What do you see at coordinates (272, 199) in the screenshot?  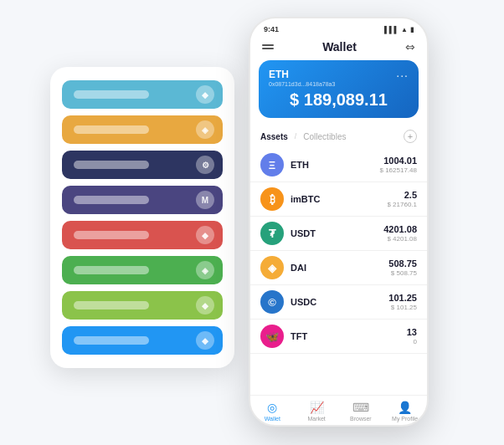 I see `asset-icon-imbtc: ₿` at bounding box center [272, 199].